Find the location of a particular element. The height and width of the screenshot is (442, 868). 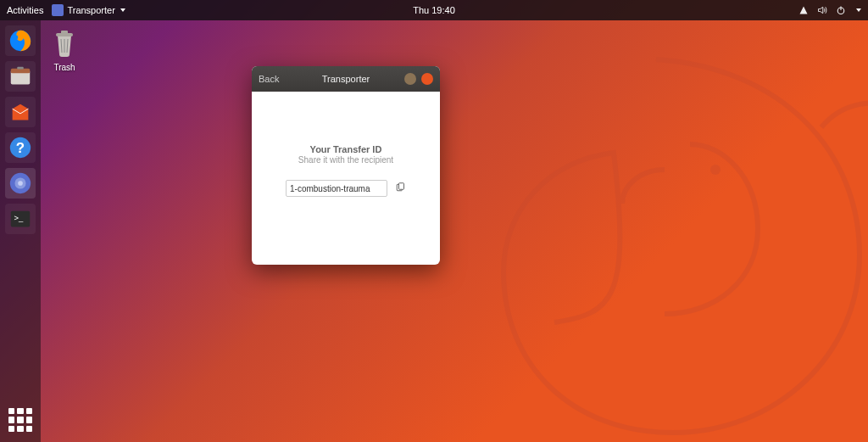

window-content: Your Transfer ID Share it with the recip… is located at coordinates (346, 144).